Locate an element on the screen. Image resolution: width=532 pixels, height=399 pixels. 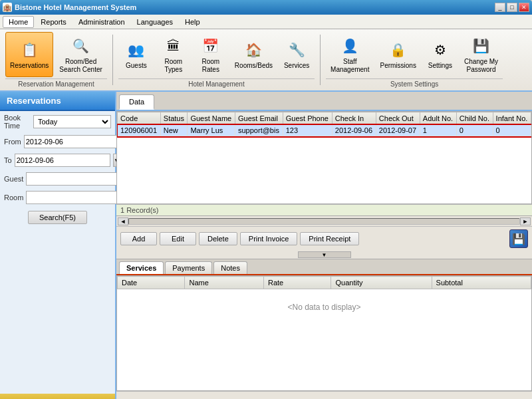
settings-icon: ⚙ is located at coordinates (440, 50).